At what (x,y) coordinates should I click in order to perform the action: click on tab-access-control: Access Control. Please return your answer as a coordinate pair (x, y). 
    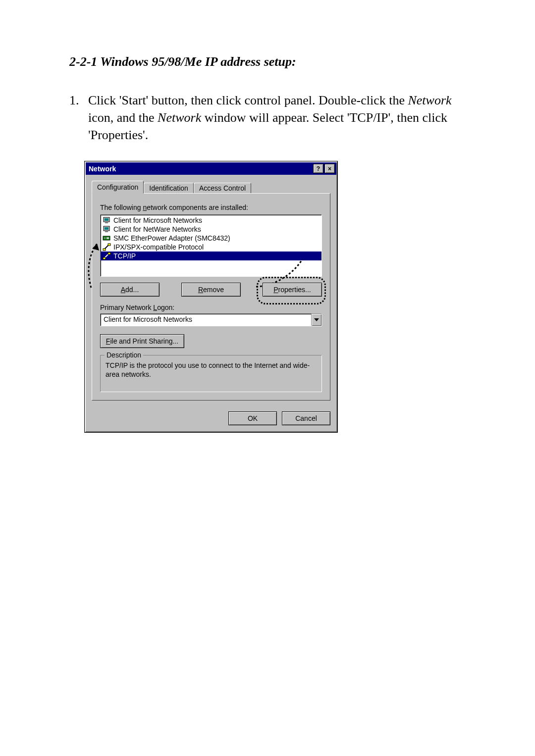
    Looking at the image, I should click on (222, 188).